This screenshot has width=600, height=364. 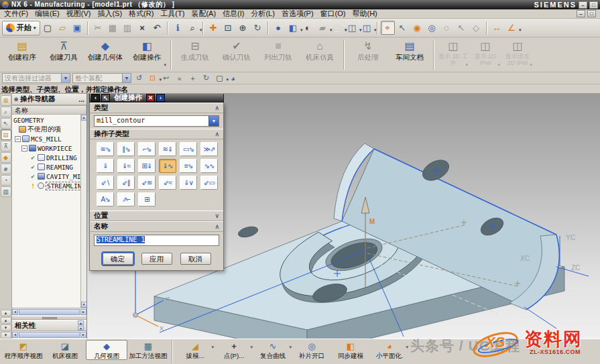 I want to click on rotate-sphere-icon: ◉, so click(x=417, y=28).